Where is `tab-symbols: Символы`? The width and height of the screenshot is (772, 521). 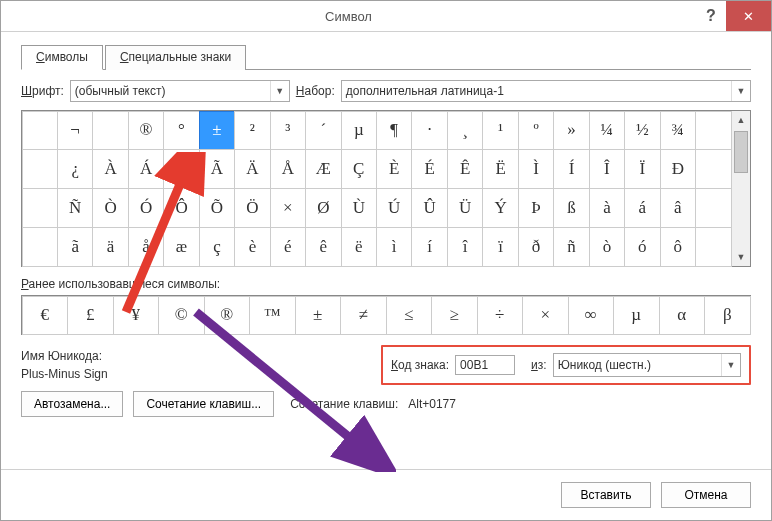
tab-symbols: Символы is located at coordinates (62, 58).